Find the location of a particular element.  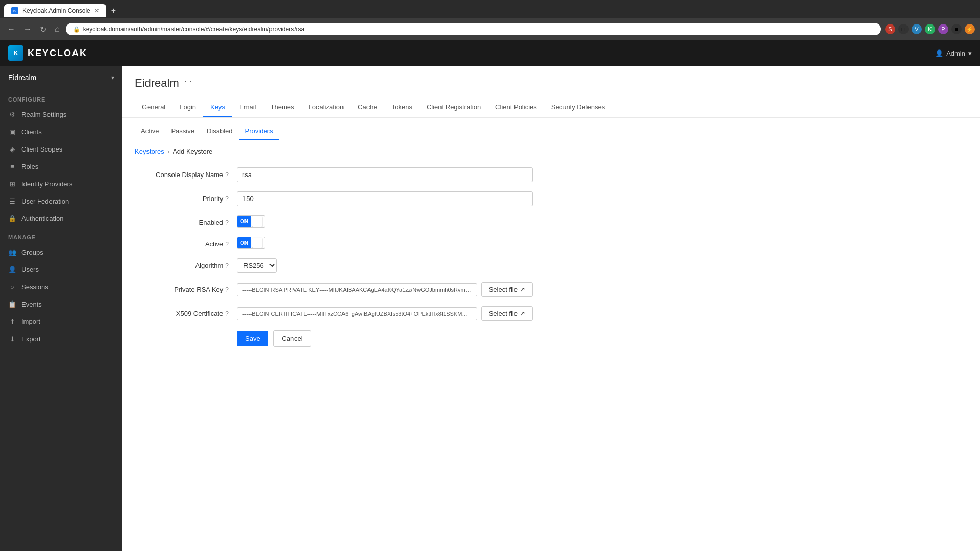

browser-extensions: S □ V K P ■ ⚡ is located at coordinates (930, 29).